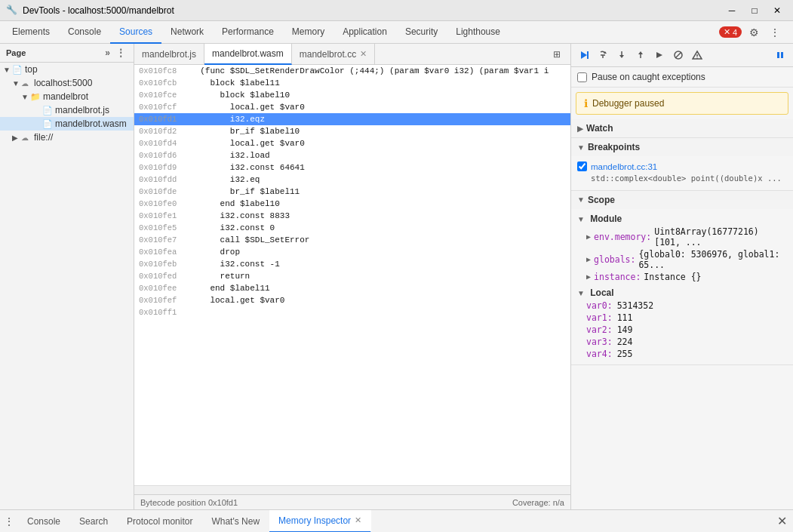 Image resolution: width=793 pixels, height=532 pixels. What do you see at coordinates (352, 228) in the screenshot?
I see `code-line: 0x010fe5 i32.const 0` at bounding box center [352, 228].